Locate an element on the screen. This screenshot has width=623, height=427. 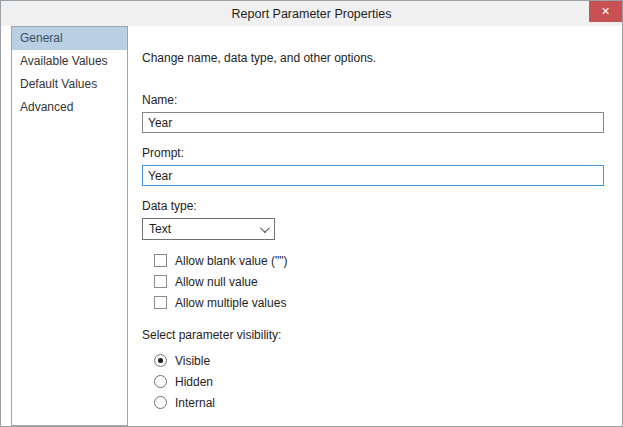
hidden-radio: Hidden is located at coordinates (379, 382).